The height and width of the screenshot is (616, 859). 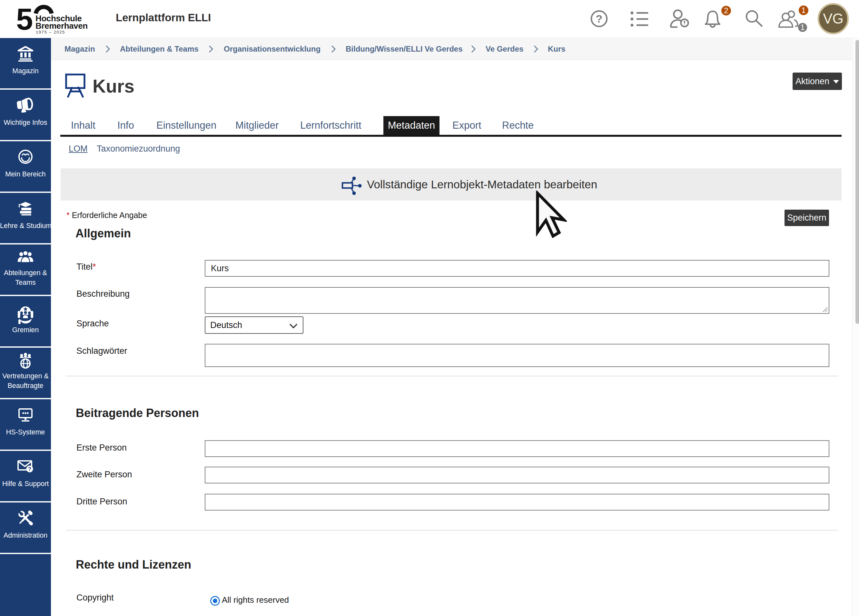 I want to click on svg-text: 2, so click(x=726, y=11).